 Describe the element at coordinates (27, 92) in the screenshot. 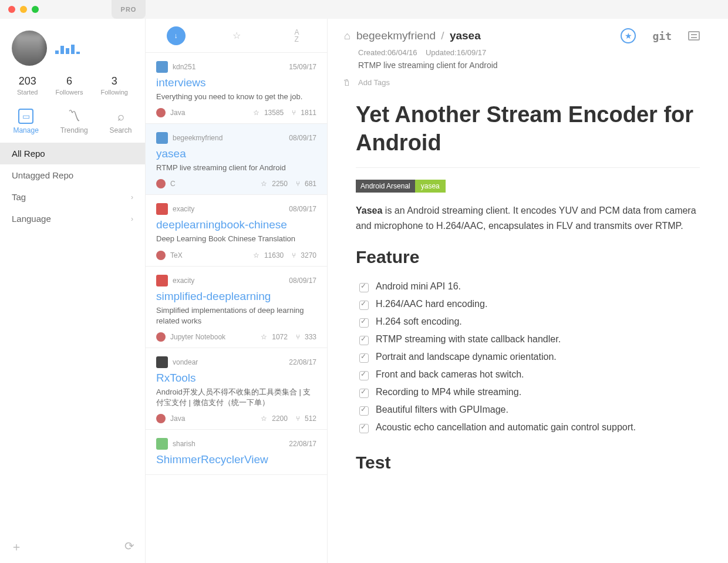

I see `stat-label: Started` at that location.